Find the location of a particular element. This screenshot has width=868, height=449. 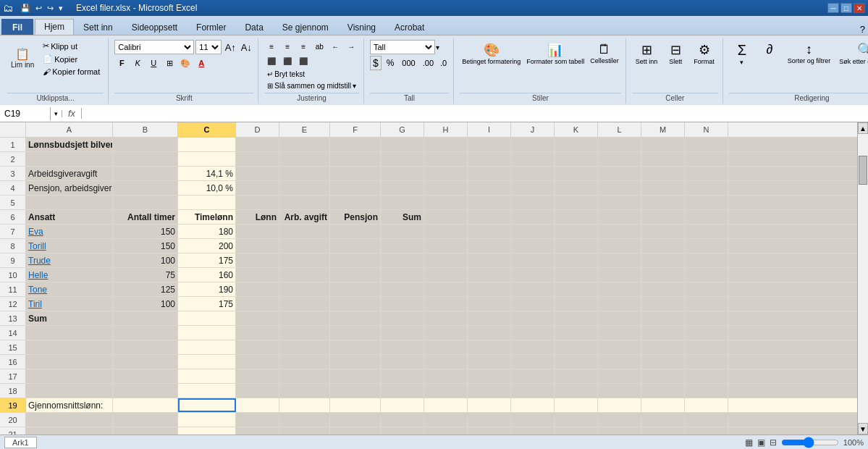

cell-m4 is located at coordinates (663, 188).